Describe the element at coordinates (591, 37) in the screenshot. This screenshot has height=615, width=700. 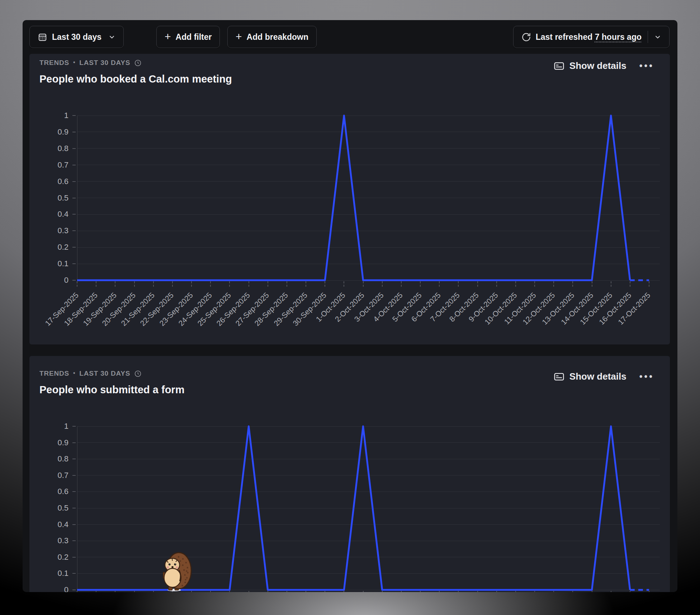
I see `refresh-button: Last refreshed 7 hours ago` at that location.